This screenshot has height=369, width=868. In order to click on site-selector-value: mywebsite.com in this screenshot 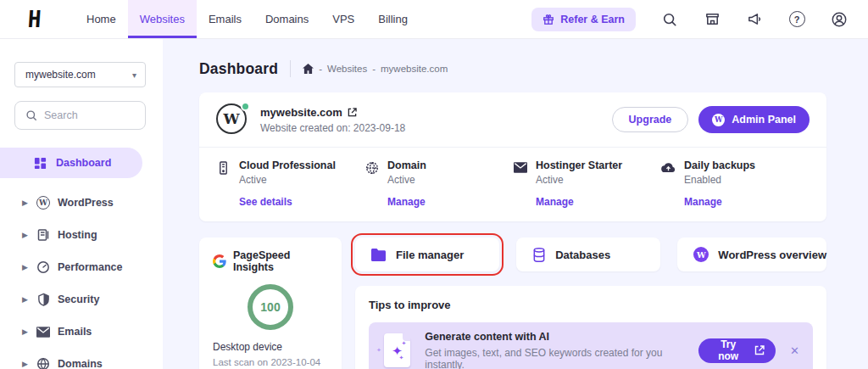, I will do `click(61, 75)`.